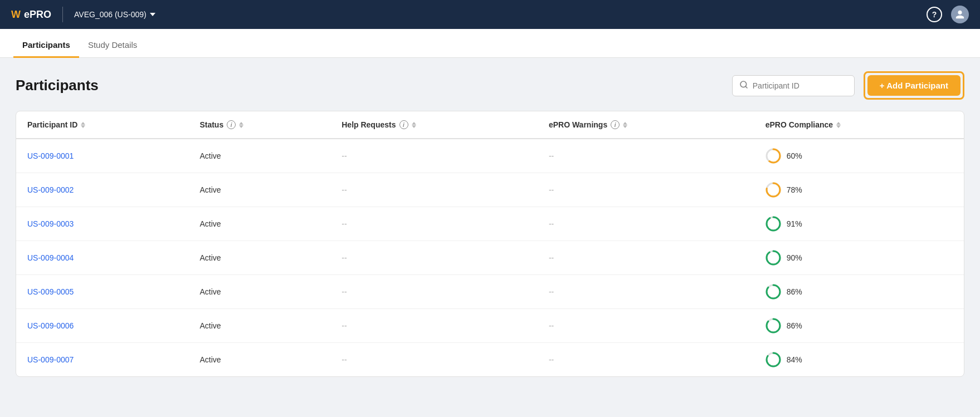  I want to click on search-icon, so click(744, 86).